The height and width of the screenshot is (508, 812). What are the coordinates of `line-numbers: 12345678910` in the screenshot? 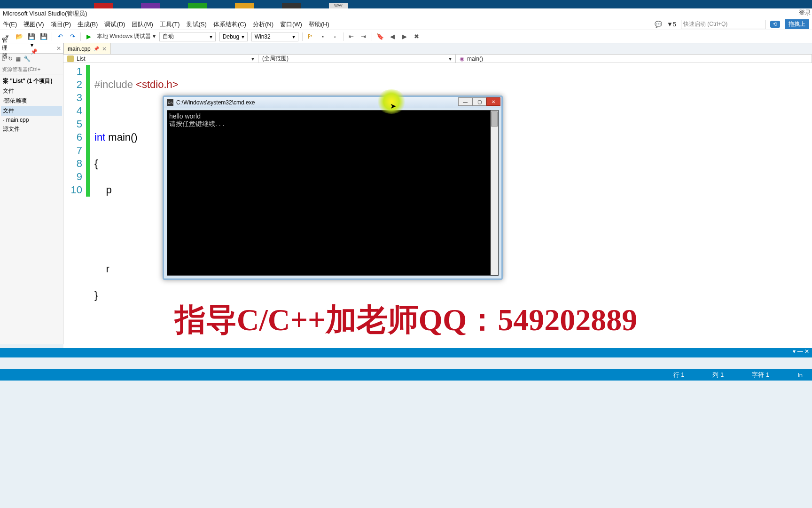 It's located at (75, 210).